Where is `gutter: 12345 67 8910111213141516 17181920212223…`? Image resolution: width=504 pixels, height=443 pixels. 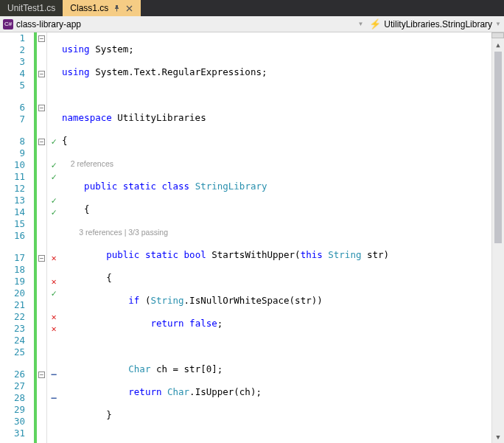 gutter: 12345 67 8910111213141516 17181920212223… is located at coordinates (30, 237).